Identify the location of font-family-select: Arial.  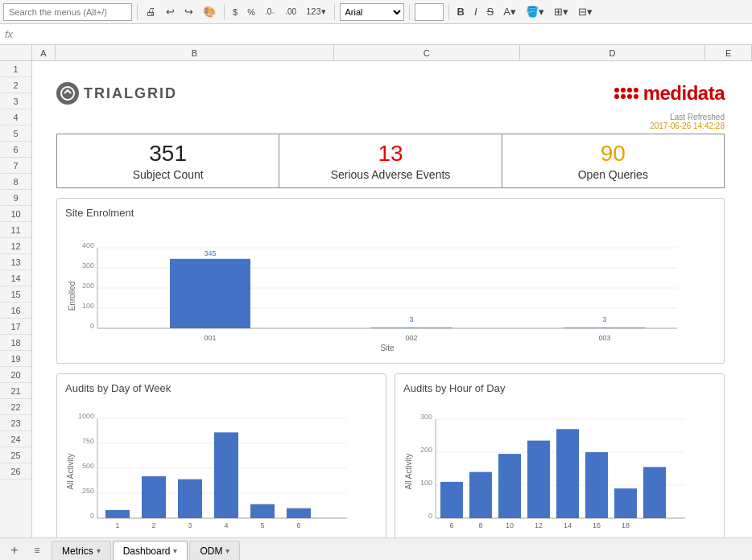
(372, 12).